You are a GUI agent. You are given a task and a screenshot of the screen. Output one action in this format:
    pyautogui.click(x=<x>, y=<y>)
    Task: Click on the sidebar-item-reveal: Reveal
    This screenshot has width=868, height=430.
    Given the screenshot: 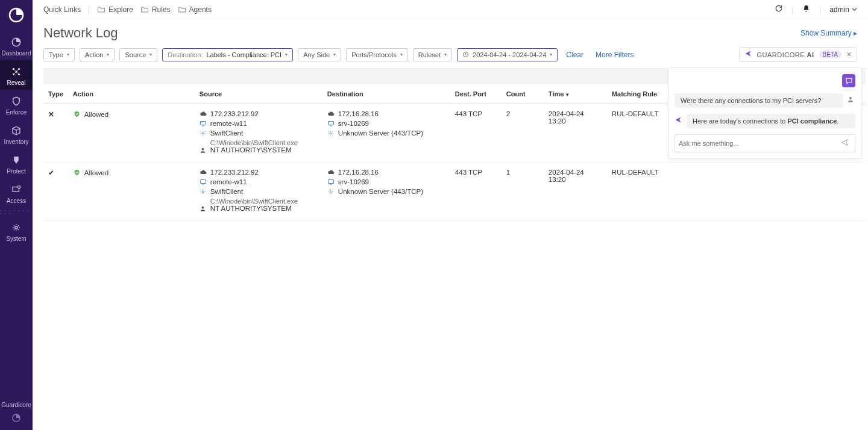 What is the action you would take?
    pyautogui.click(x=16, y=75)
    